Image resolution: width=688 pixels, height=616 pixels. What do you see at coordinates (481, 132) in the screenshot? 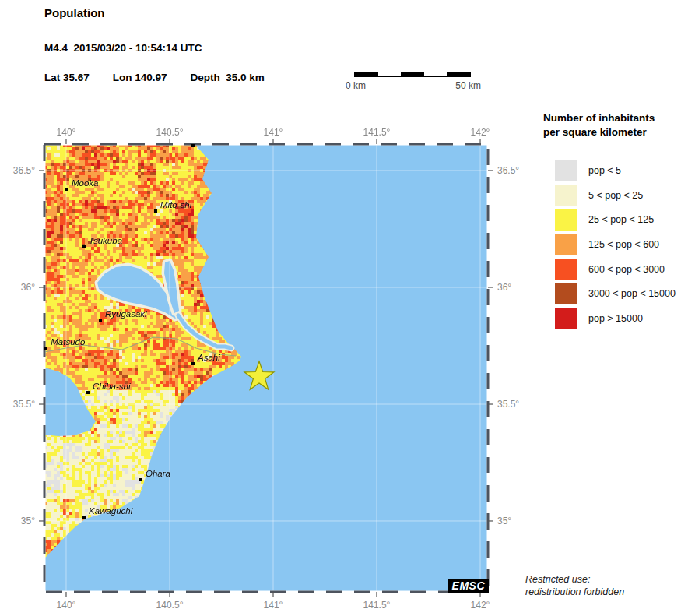
I see `axis-label-top: 142°` at bounding box center [481, 132].